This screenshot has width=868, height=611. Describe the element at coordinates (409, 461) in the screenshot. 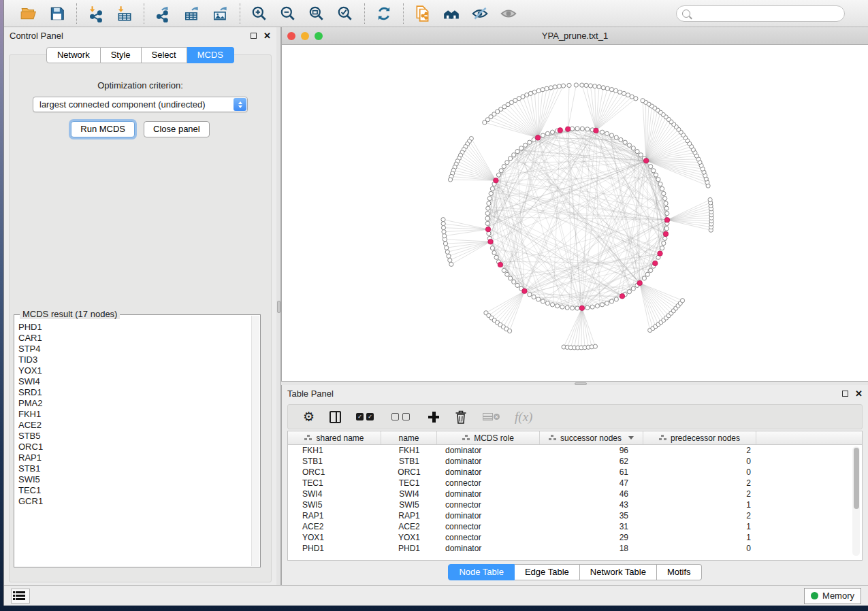

I see `table-cell: STB1` at that location.